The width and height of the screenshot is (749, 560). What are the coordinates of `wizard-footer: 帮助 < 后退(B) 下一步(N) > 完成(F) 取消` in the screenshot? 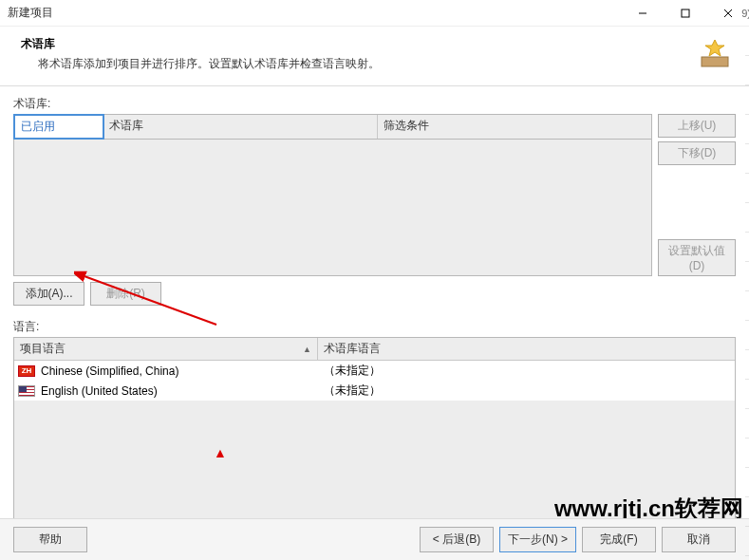 It's located at (374, 539).